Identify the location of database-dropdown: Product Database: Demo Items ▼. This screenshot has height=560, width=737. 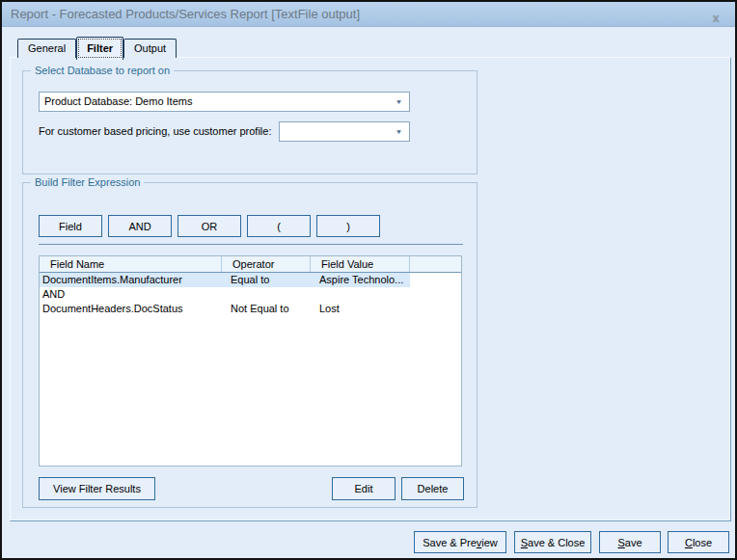
(224, 102).